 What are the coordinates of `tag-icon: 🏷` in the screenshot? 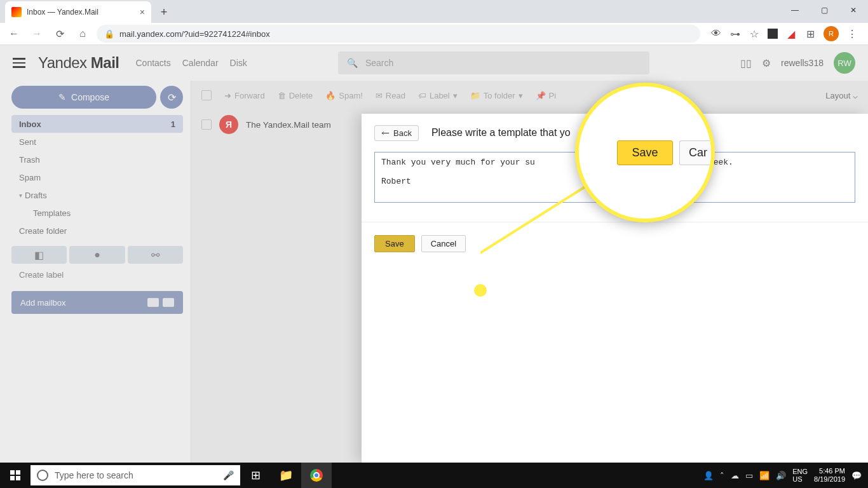 It's located at (422, 95).